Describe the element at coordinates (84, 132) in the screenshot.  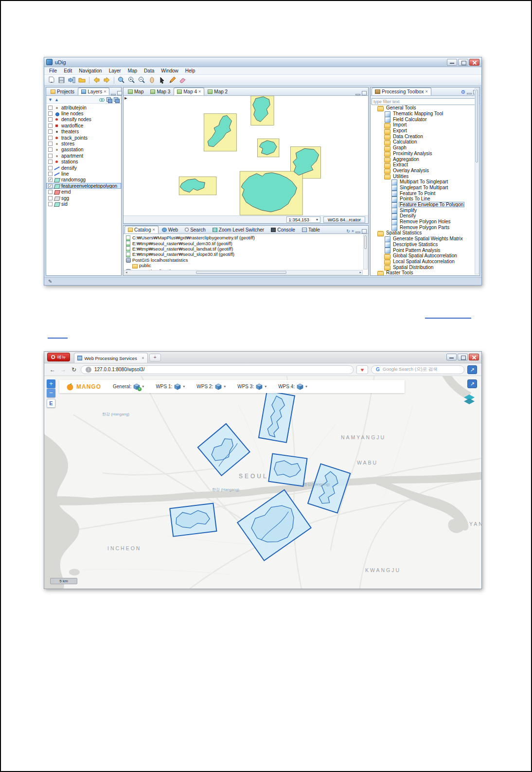
I see `layer-row: theaters` at that location.